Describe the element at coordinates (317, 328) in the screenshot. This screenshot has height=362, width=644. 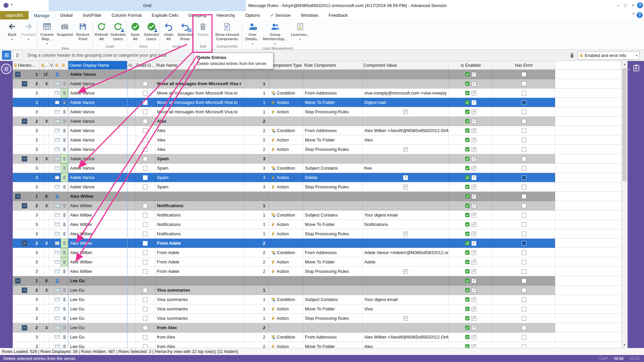
I see `grid-row: −23Lee Gufrom Alex2` at that location.